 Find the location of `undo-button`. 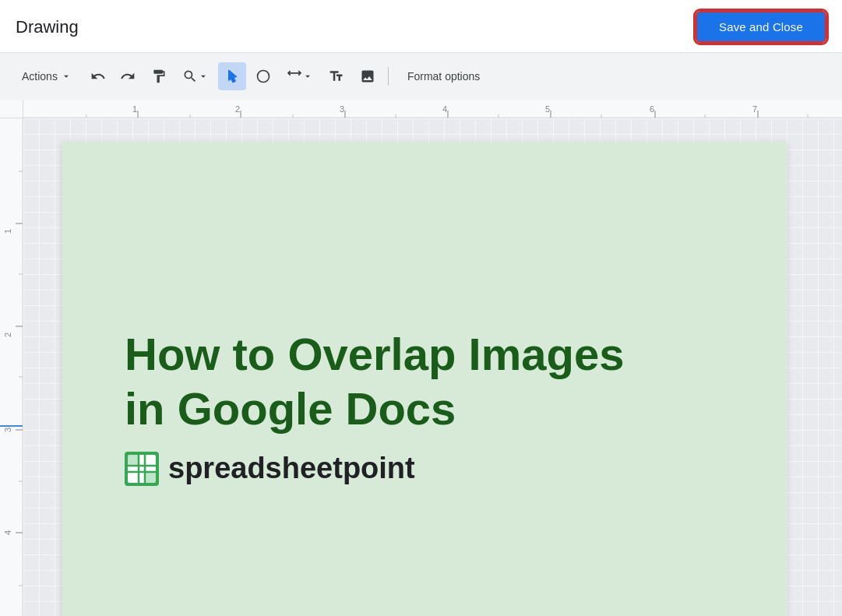

undo-button is located at coordinates (98, 76).